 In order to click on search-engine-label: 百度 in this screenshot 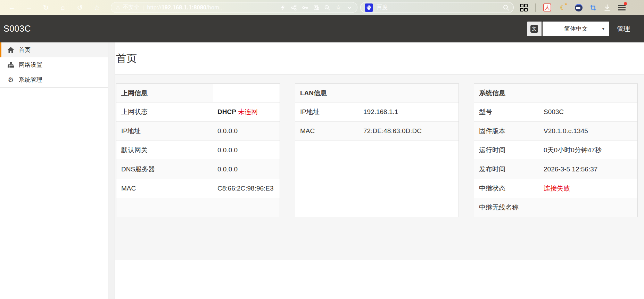, I will do `click(382, 8)`.